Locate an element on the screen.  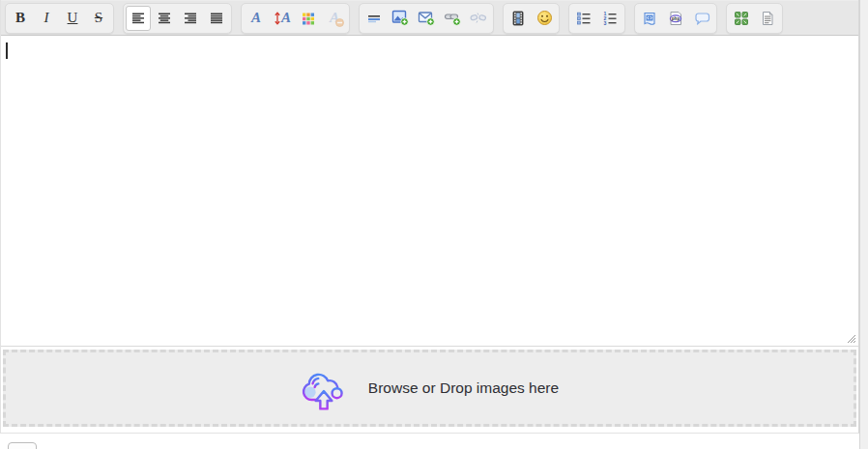
font-family-button: A is located at coordinates (256, 18).